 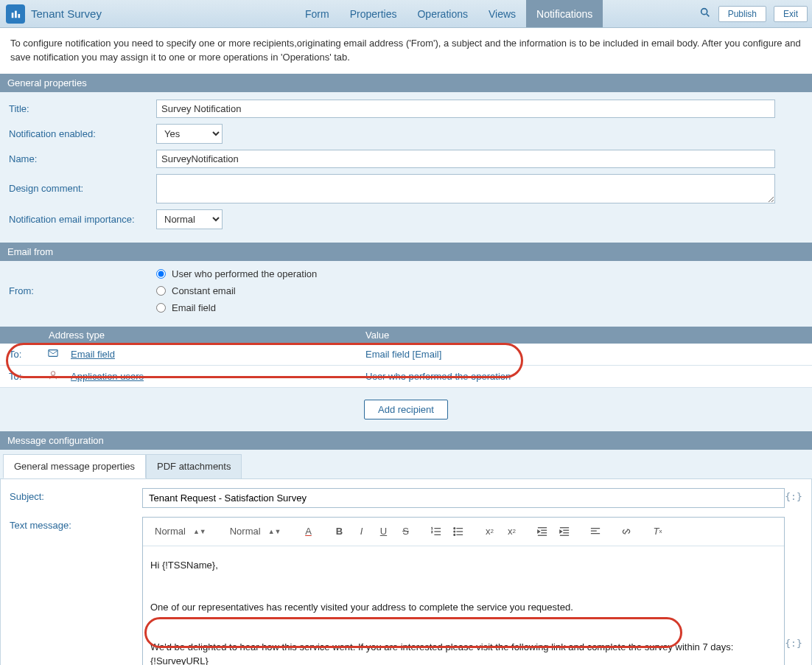 What do you see at coordinates (794, 495) in the screenshot?
I see `subject-template-icon: {:}` at bounding box center [794, 495].